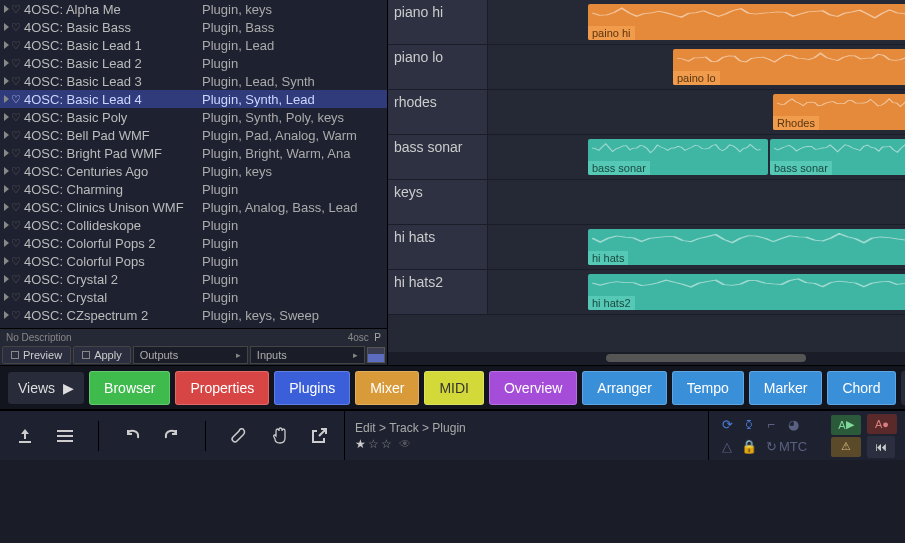  I want to click on preset-row: ♡4OSC: Basic Lead 2Plugin, so click(194, 63).